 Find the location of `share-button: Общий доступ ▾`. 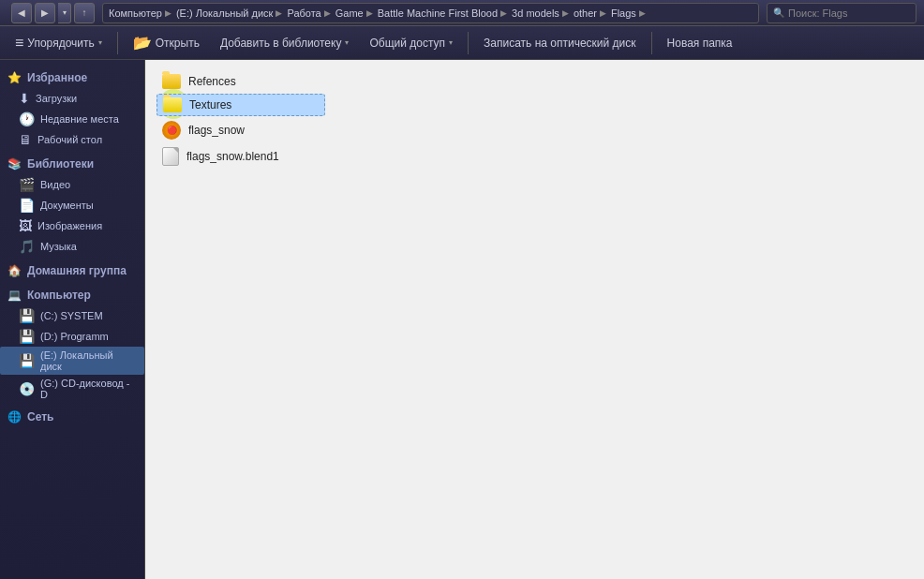

share-button: Общий доступ ▾ is located at coordinates (410, 43).